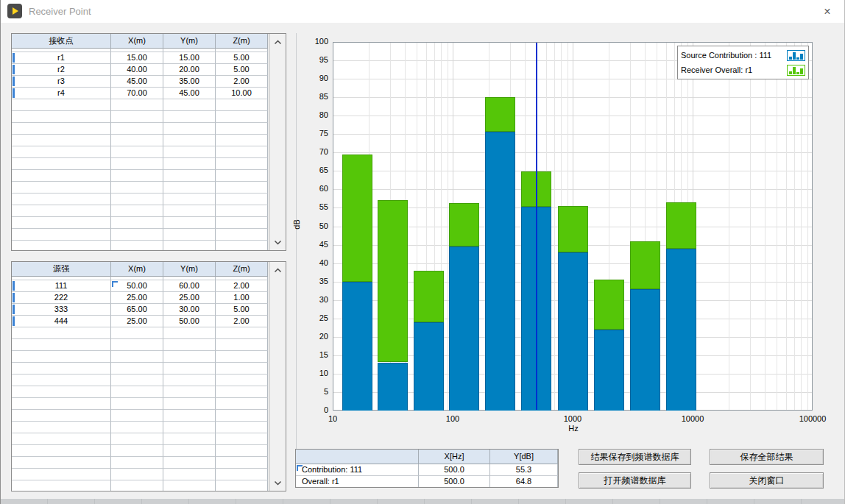 The image size is (845, 504). Describe the element at coordinates (682, 225) in the screenshot. I see `bar-8000hz-overall` at that location.